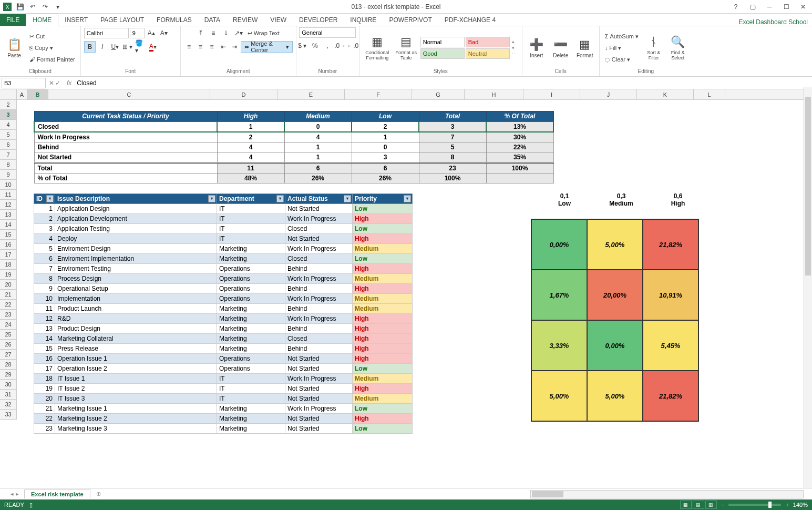  Describe the element at coordinates (667, 494) in the screenshot. I see `horizontal-scrollbar` at that location.